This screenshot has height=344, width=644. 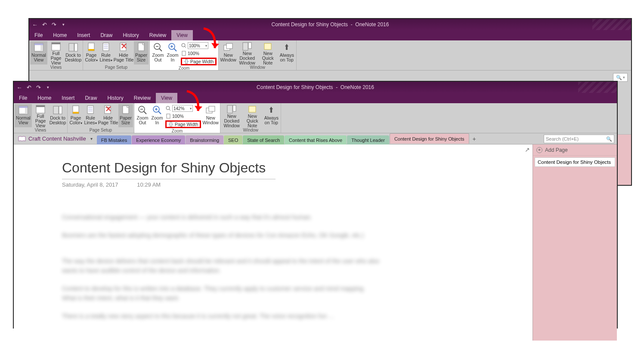 I want to click on search-dropdown-peek: 🔍▾, so click(x=620, y=77).